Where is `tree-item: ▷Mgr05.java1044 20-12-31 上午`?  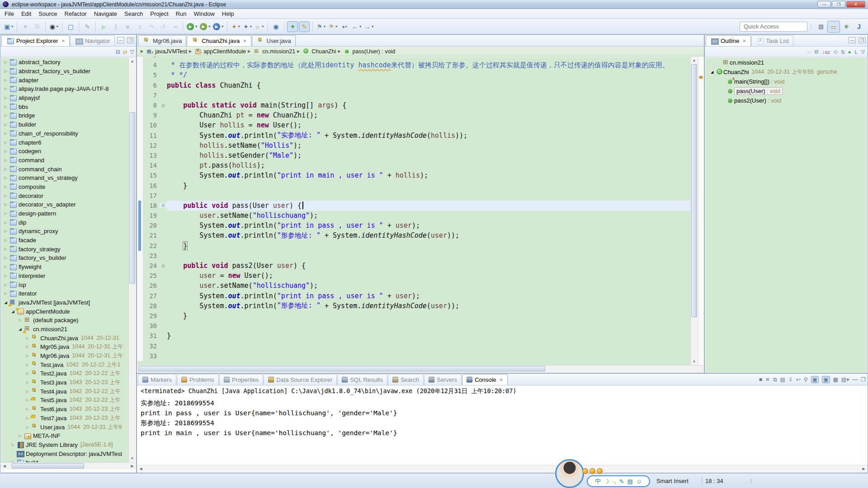
tree-item: ▷Mgr05.java1044 20-12-31 上午 is located at coordinates (65, 347).